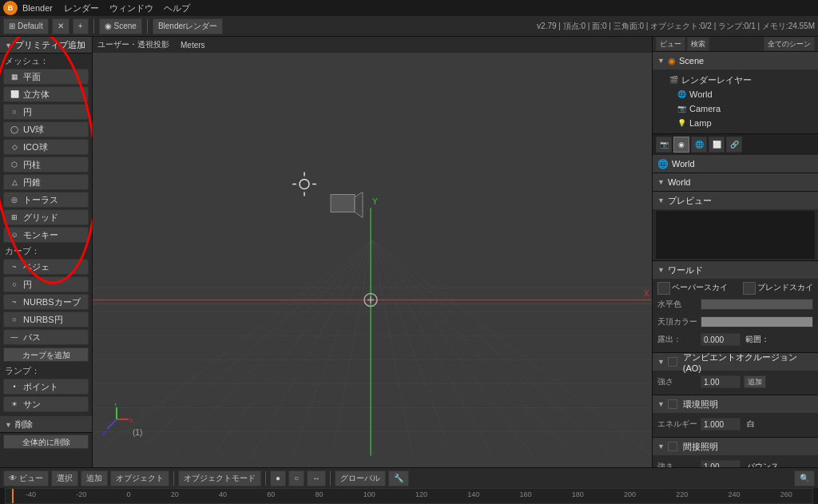 This screenshot has width=818, height=504. I want to click on mesh-grid-btn: ⊞ グリッド, so click(46, 217).